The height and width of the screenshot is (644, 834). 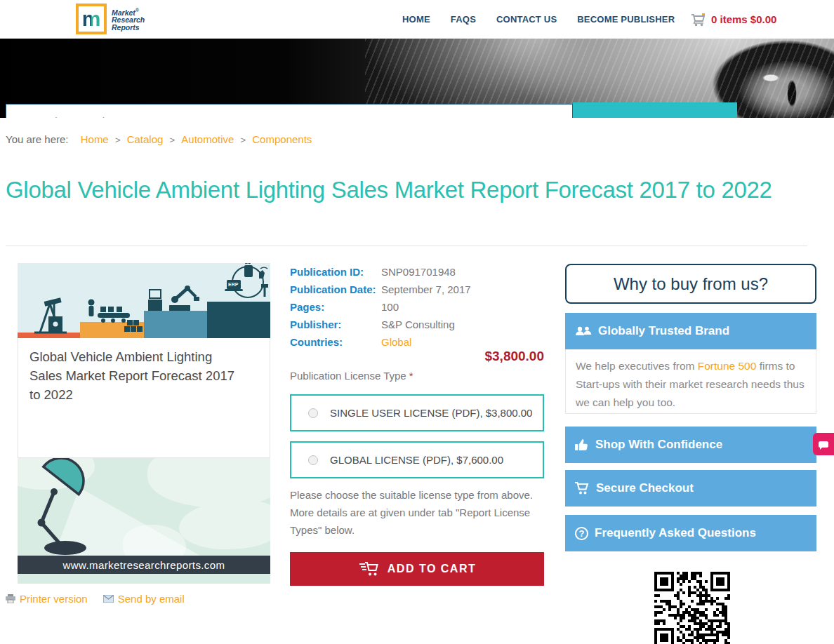 I want to click on trust-text: We help executives from Fortune 500 firm…, so click(x=691, y=382).